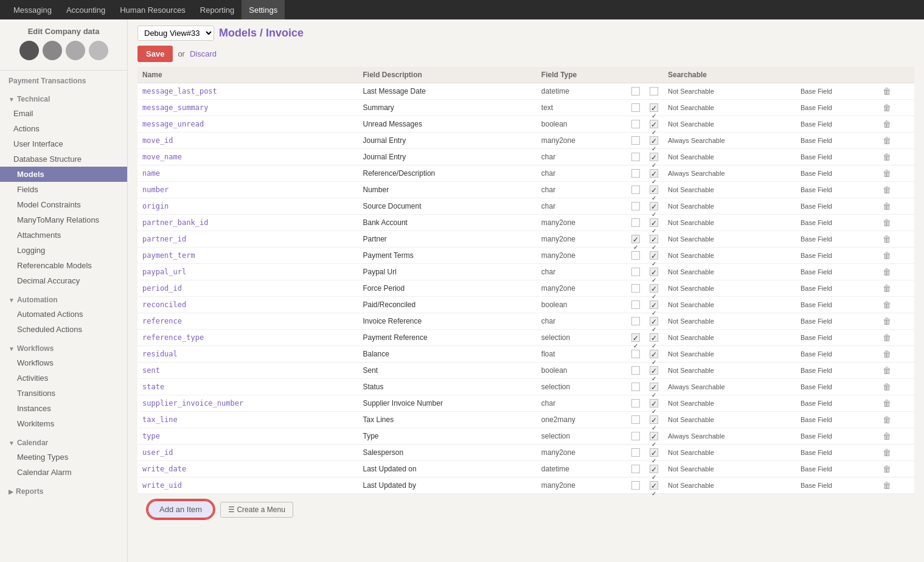 The image size is (924, 562). What do you see at coordinates (63, 159) in the screenshot?
I see `sidebar-item-database-structure: Database Structure` at bounding box center [63, 159].